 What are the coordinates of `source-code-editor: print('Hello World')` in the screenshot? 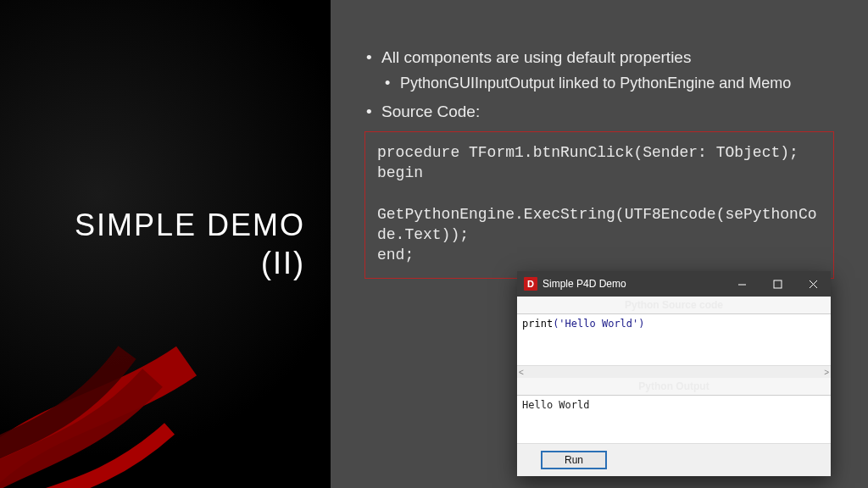 It's located at (674, 340).